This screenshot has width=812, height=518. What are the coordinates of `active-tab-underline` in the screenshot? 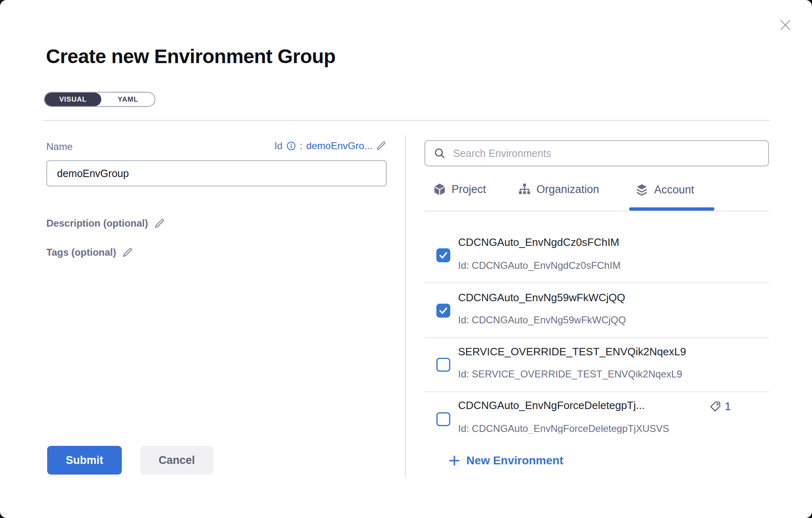 It's located at (672, 209).